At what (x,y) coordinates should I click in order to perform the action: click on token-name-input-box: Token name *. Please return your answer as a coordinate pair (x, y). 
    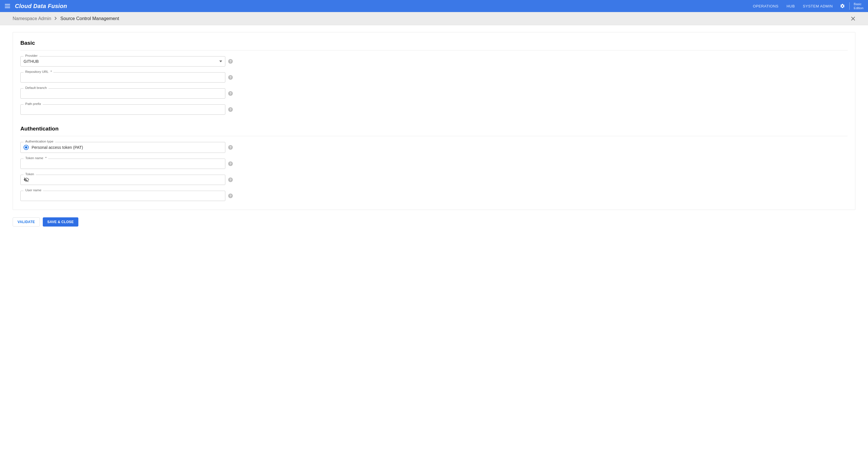
    Looking at the image, I should click on (123, 164).